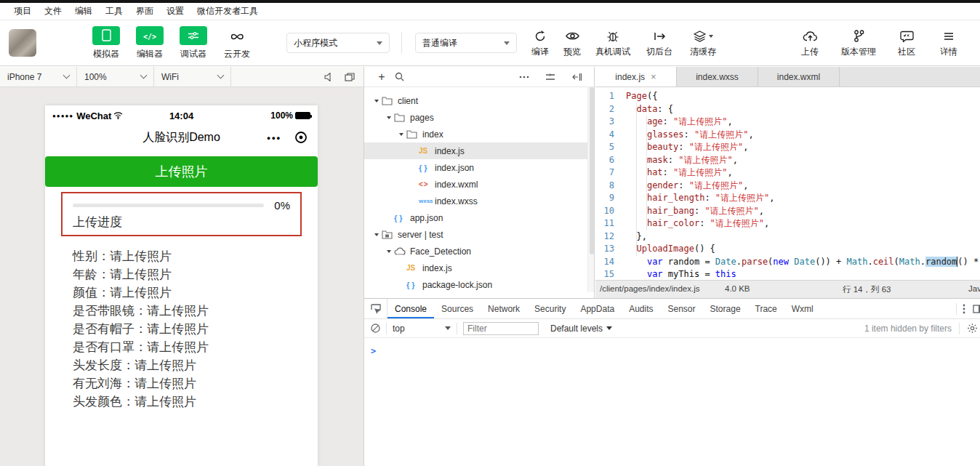 This screenshot has width=980, height=466. Describe the element at coordinates (23, 43) in the screenshot. I see `avatar` at that location.